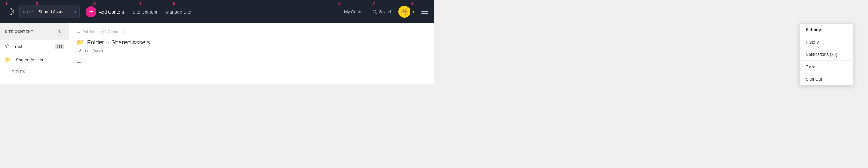 The width and height of the screenshot is (868, 168). Describe the element at coordinates (217, 12) in the screenshot. I see `navbar: 1 ☽ 2 SITE: - Shared Assets ▾ 3 + Add Co…` at that location.